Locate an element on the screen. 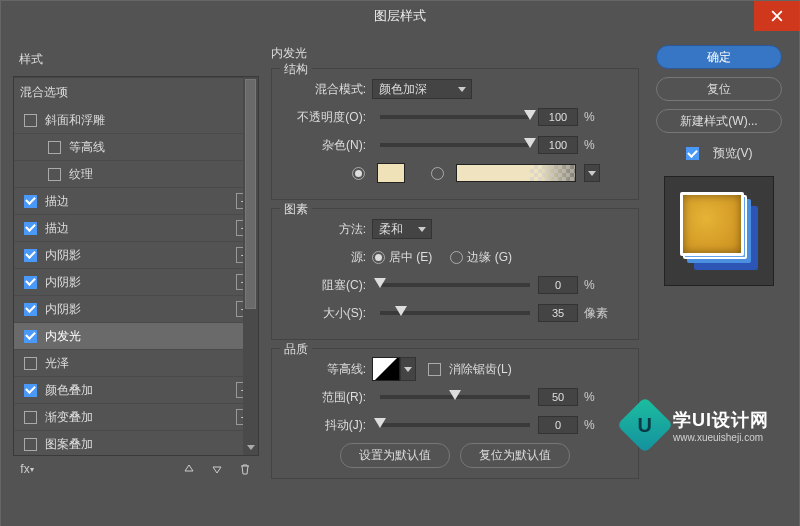 This screenshot has width=800, height=526. scrollbar-thumb is located at coordinates (250, 194).